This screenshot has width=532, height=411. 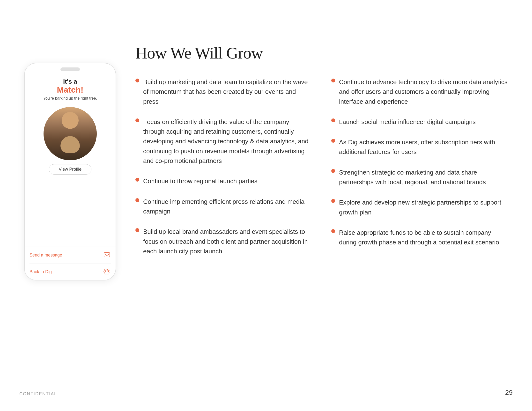 What do you see at coordinates (38, 394) in the screenshot?
I see `confidential-label: CONFIDENTIAL` at bounding box center [38, 394].